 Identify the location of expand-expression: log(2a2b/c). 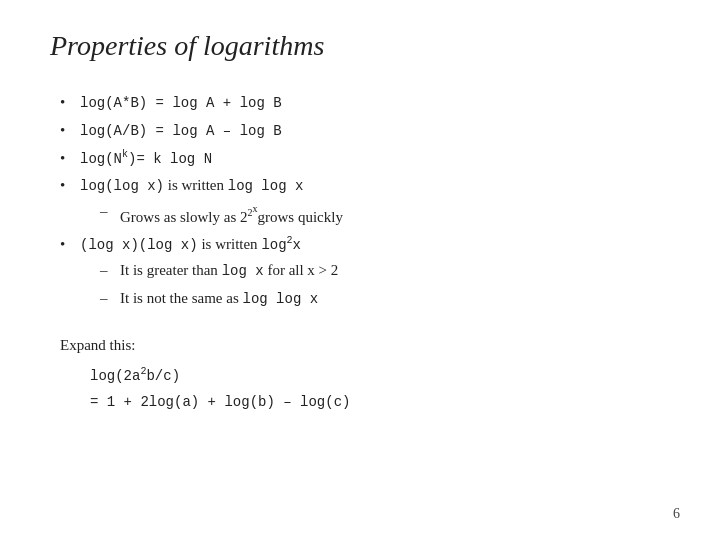
(365, 376).